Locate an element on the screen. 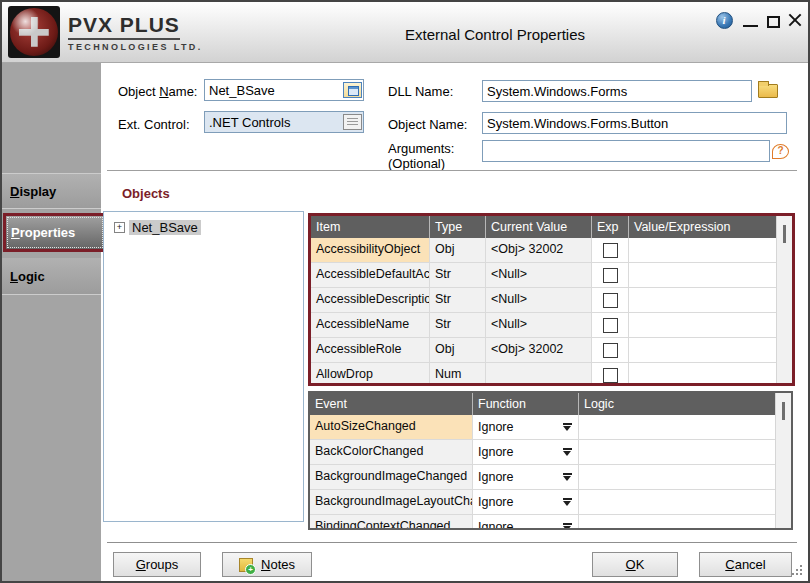 This screenshot has height=583, width=810. sidebar-item-label: Display is located at coordinates (33, 192).